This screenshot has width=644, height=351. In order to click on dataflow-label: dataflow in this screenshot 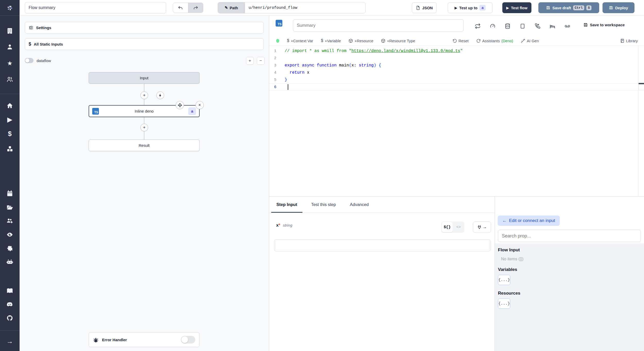, I will do `click(44, 61)`.